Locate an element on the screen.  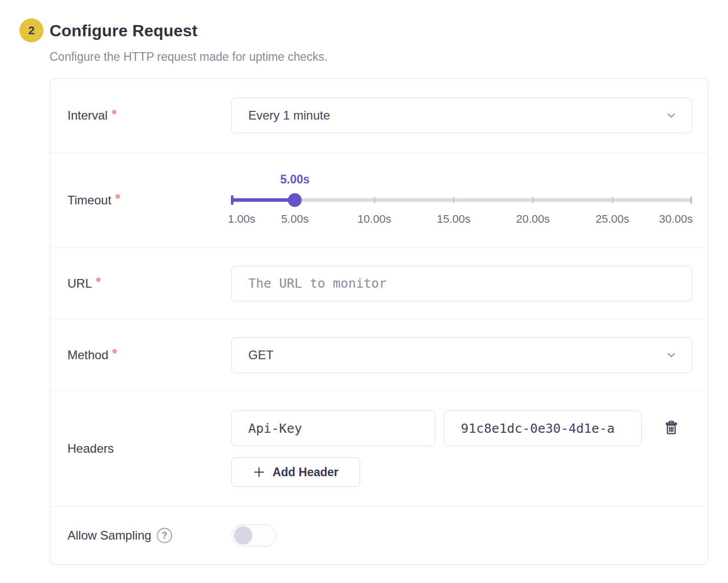
timeout-label: Timeout is located at coordinates (89, 200).